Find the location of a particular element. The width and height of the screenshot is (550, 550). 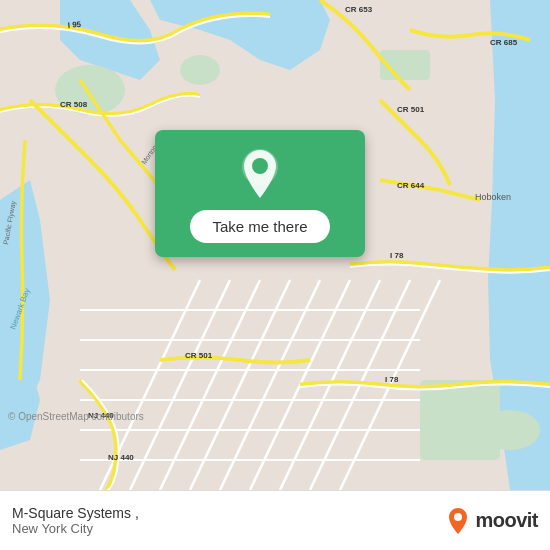

take-me-there-button: Take me there is located at coordinates (260, 226).